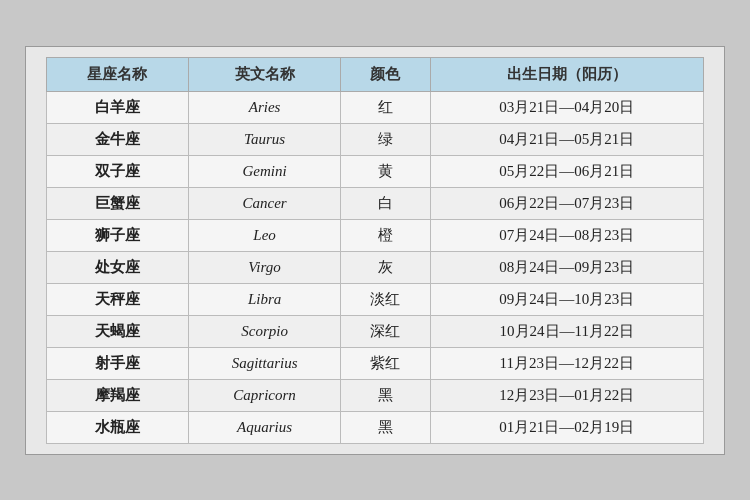 The image size is (750, 500). Describe the element at coordinates (118, 395) in the screenshot. I see `cell-chinese: 摩羯座` at that location.